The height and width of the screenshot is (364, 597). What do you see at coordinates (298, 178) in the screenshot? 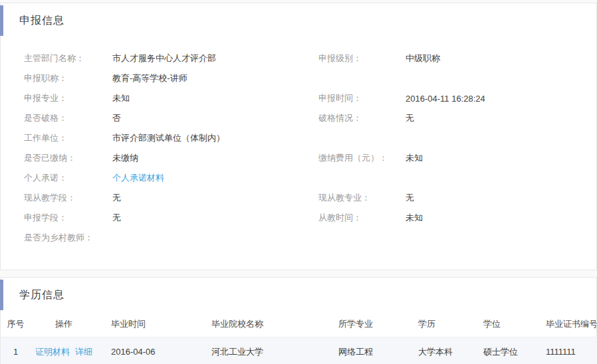
I see `field-row: 个人承诺： 个人承诺材料` at bounding box center [298, 178].